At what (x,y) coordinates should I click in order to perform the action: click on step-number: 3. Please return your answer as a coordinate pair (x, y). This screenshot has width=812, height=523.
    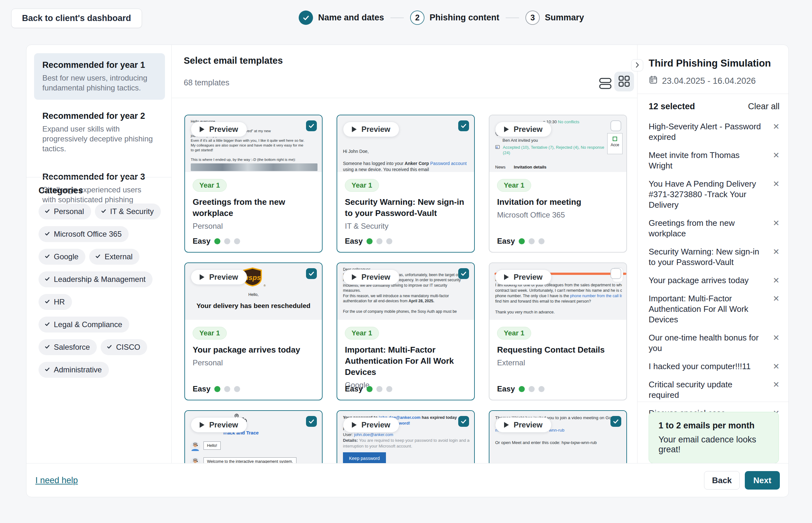
    Looking at the image, I should click on (533, 18).